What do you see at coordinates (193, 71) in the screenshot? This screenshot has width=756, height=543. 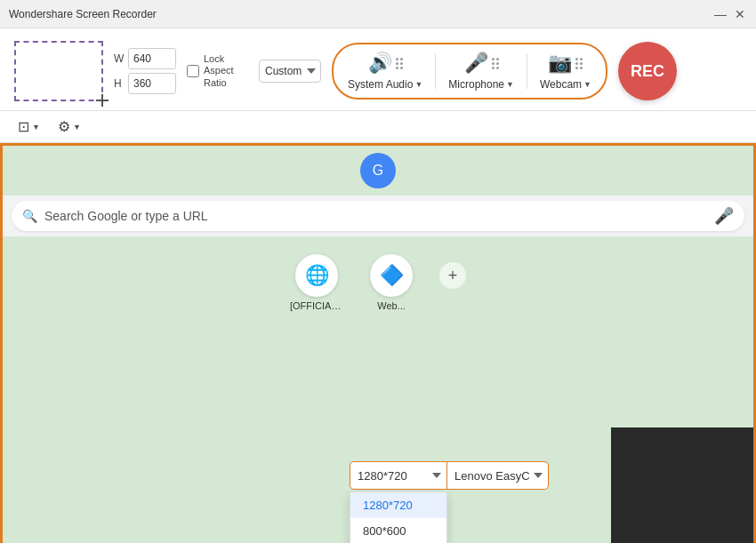 I see `lock-aspect-checkbox` at bounding box center [193, 71].